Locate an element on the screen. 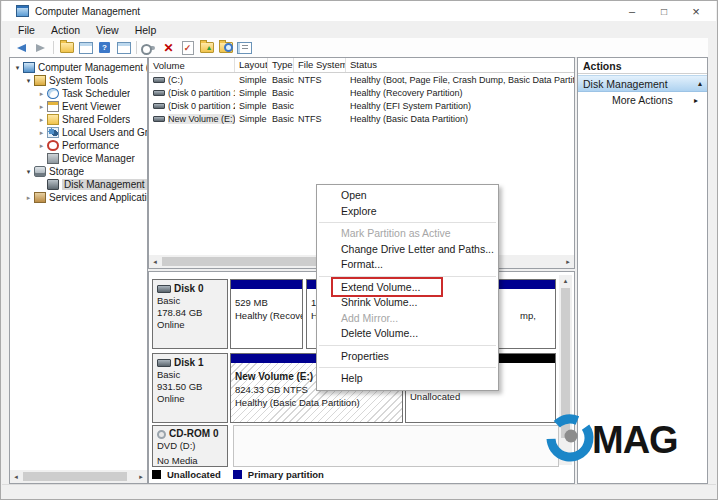  tree-horizontal-scrollbar: ◂ ▸ is located at coordinates (78, 476).